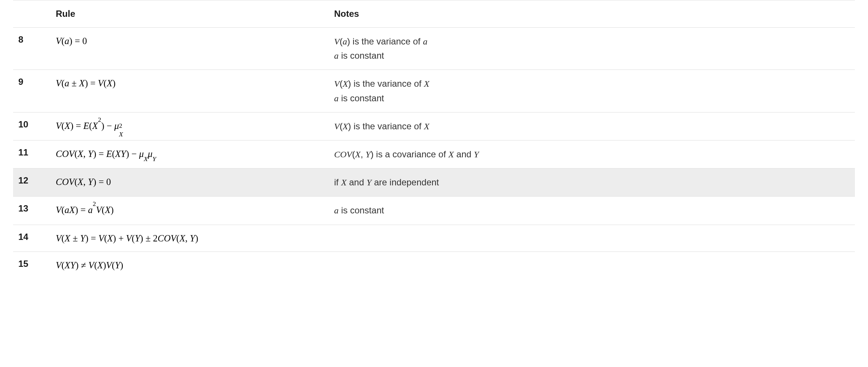 This screenshot has height=367, width=868. I want to click on table-header-row: Rule Notes, so click(434, 14).